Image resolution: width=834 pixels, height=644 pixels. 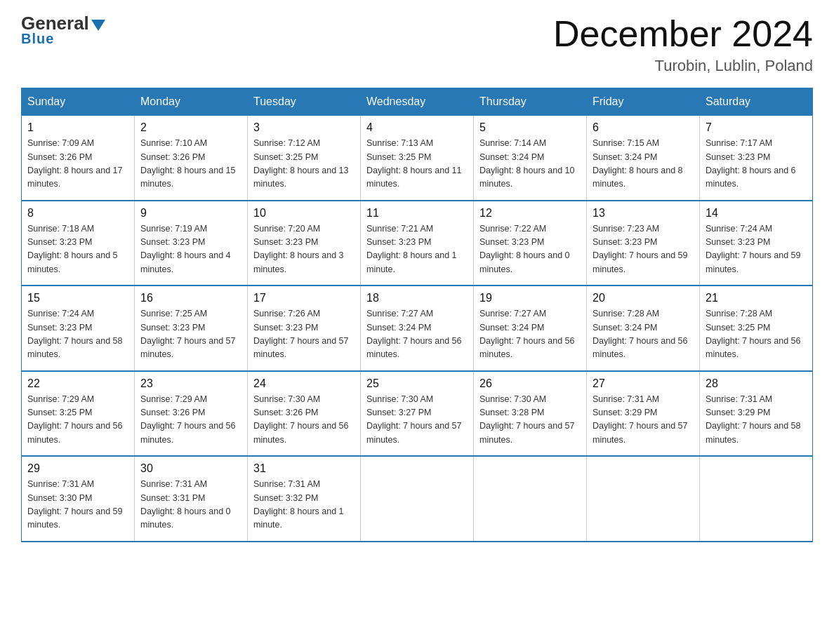 What do you see at coordinates (417, 414) in the screenshot?
I see `calendar-week-row: 22Sunrise: 7:29 AMSunset: 3:25 PMDayligh…` at bounding box center [417, 414].